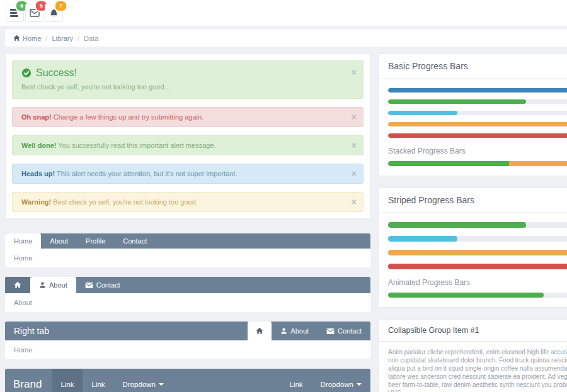  I want to click on breadcrumb-home-label: Home, so click(32, 38).